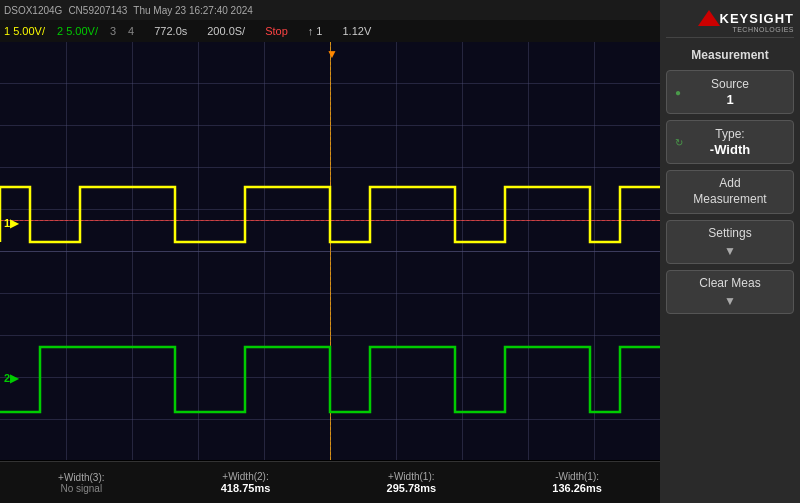 This screenshot has width=800, height=503. Describe the element at coordinates (730, 150) in the screenshot. I see `type-value: -Width` at that location.